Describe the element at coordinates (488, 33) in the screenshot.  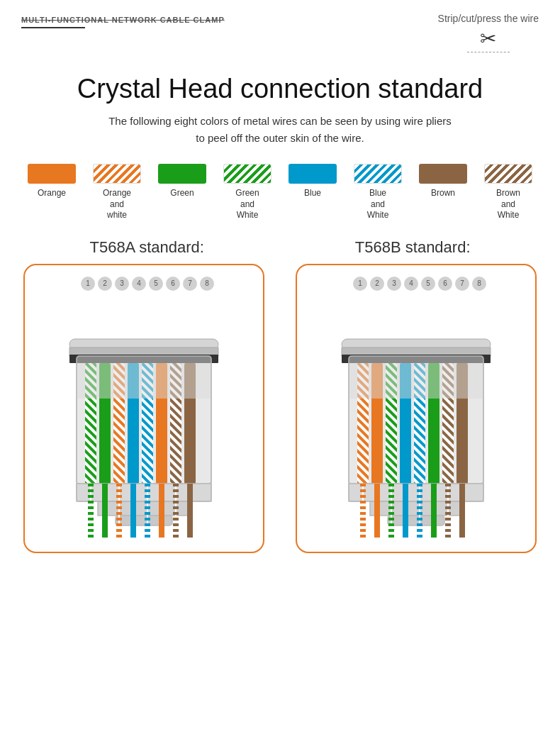
I see `header-right: Strip/cut/press the wire ✂` at that location.